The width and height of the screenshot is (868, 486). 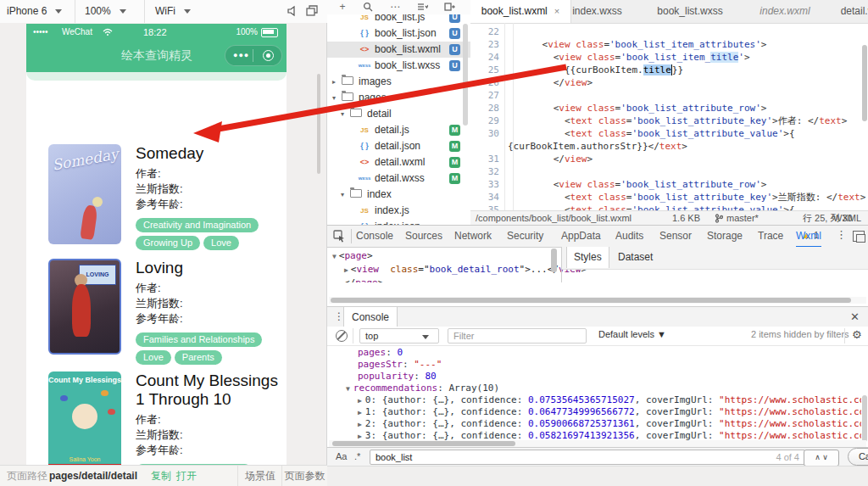 I want to click on book-title: Someday, so click(x=209, y=154).